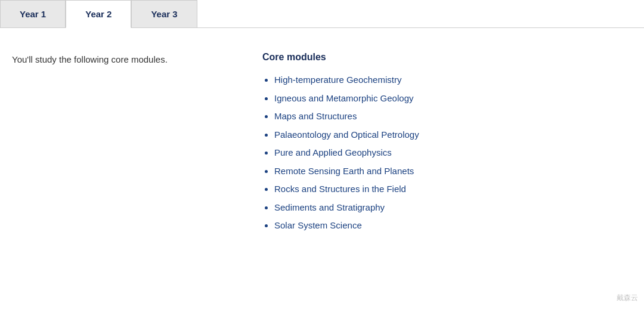  What do you see at coordinates (98, 14) in the screenshot?
I see `tab-year2: Year 2` at bounding box center [98, 14].